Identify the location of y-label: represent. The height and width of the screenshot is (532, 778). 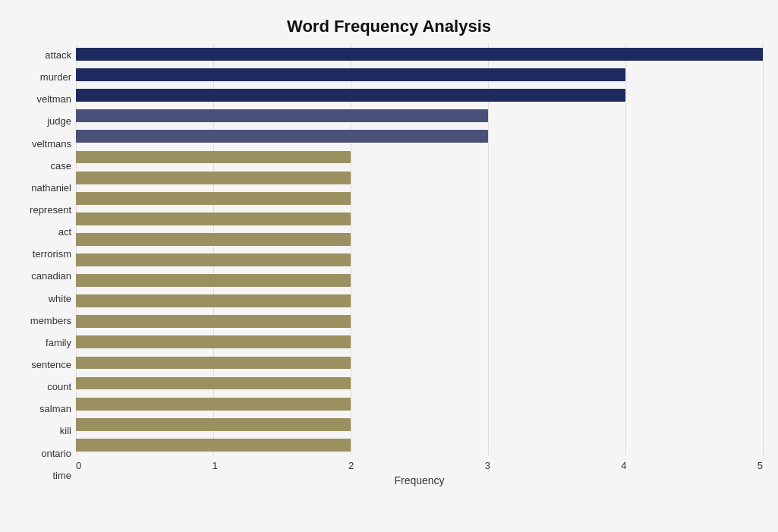
(43, 209).